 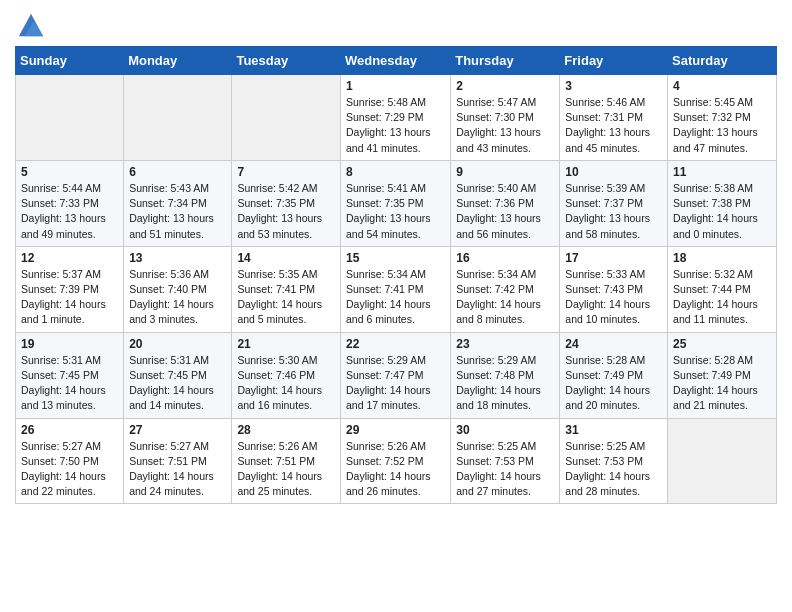 I want to click on day-info: Sunrise: 5:35 AM Sunset: 7:41 PM Dayligh…, so click(x=286, y=298).